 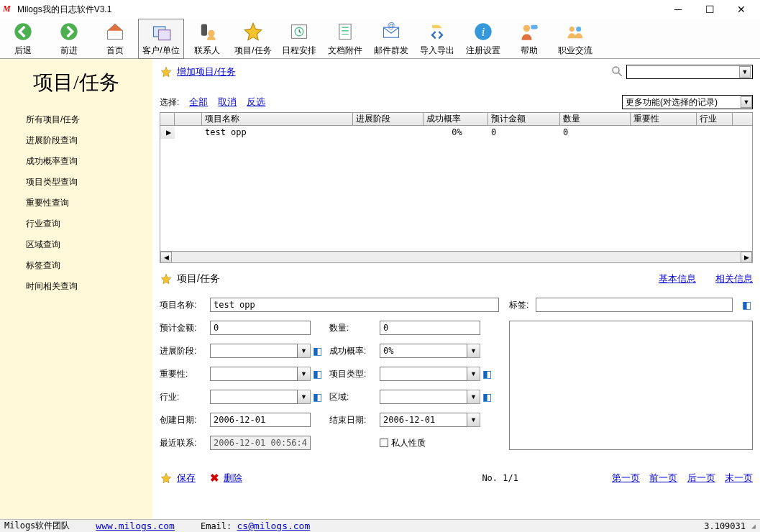 What do you see at coordinates (299, 39) in the screenshot?
I see `toolbar-schedule: 日程安排` at bounding box center [299, 39].